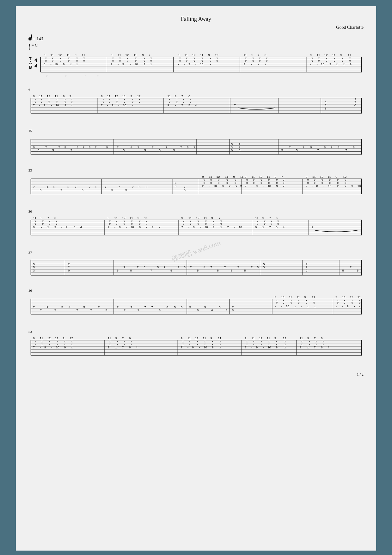 Image resolution: width=392 pixels, height=555 pixels. I want to click on measure-number-53: 53, so click(30, 332).